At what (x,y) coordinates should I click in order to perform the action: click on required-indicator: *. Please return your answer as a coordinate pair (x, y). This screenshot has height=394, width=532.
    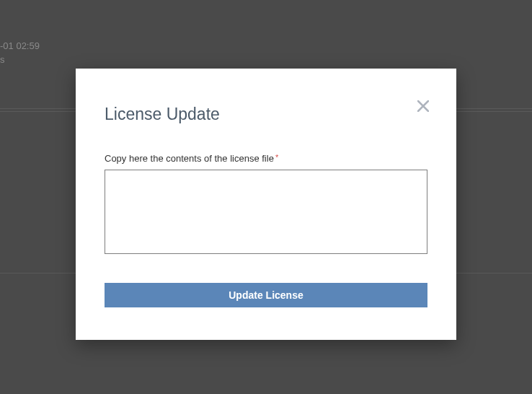
    Looking at the image, I should click on (277, 157).